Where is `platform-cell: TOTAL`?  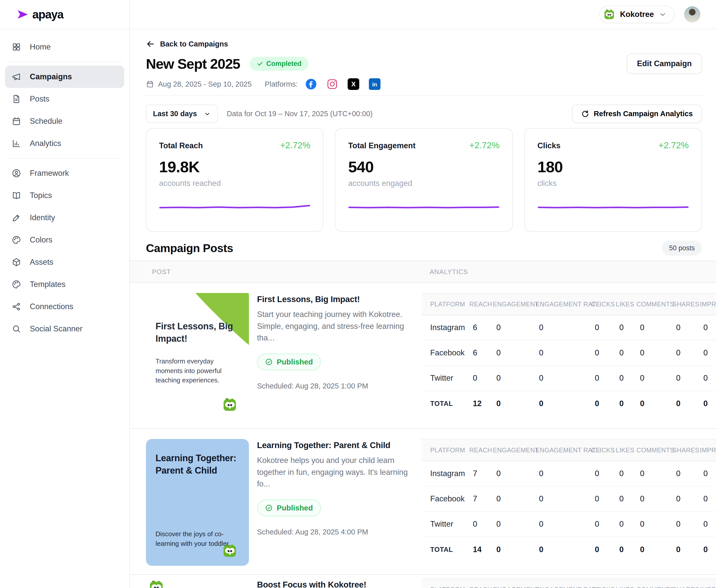 platform-cell: TOTAL is located at coordinates (450, 550).